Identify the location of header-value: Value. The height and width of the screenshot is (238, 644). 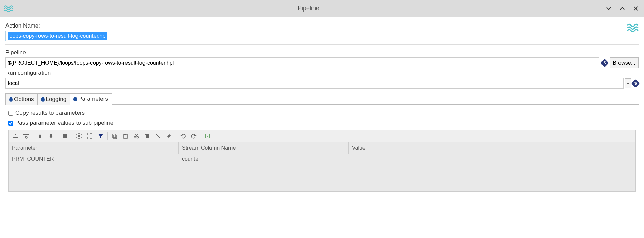
(492, 148).